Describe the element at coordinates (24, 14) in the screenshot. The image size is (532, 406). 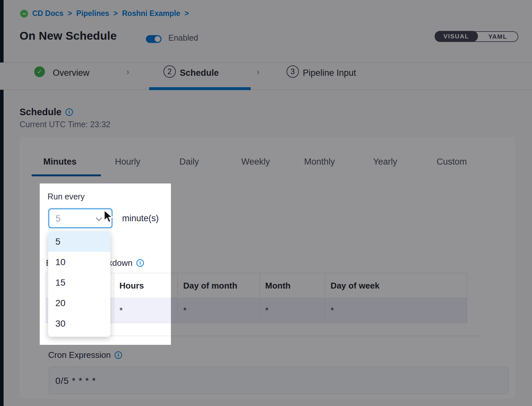
I see `pipeline-icon: ∞` at that location.